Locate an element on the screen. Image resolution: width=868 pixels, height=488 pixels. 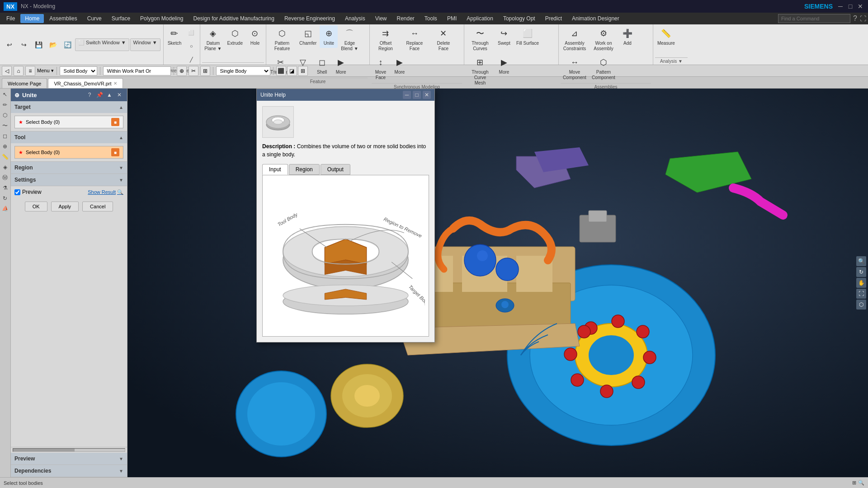
sketch-button: ✏ Sketch is located at coordinates (175, 37).